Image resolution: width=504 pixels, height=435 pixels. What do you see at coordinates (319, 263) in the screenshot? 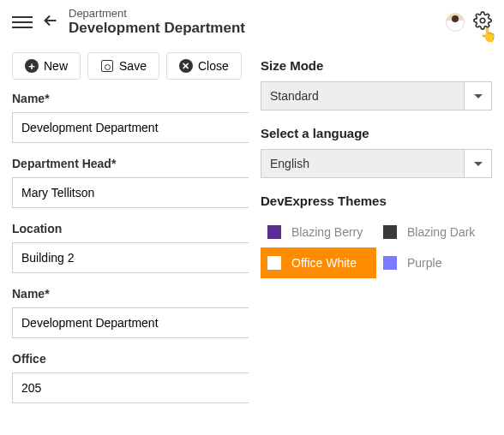
I see `theme-office-white: Office White` at bounding box center [319, 263].